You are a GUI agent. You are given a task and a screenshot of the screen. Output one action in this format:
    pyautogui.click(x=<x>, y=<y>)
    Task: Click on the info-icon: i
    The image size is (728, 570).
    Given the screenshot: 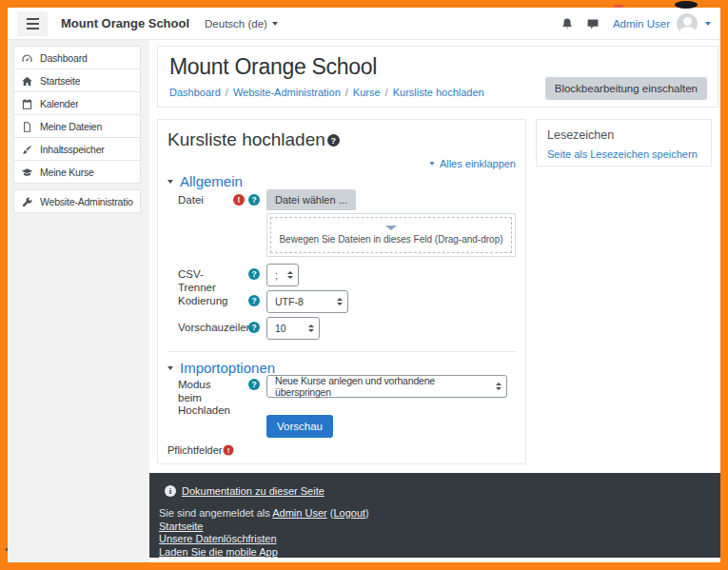 What is the action you would take?
    pyautogui.click(x=170, y=491)
    